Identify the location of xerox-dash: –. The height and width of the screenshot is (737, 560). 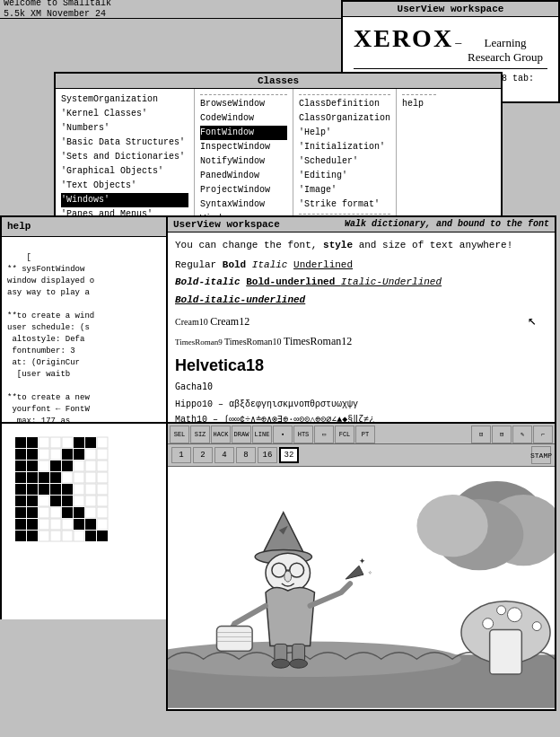
(458, 43).